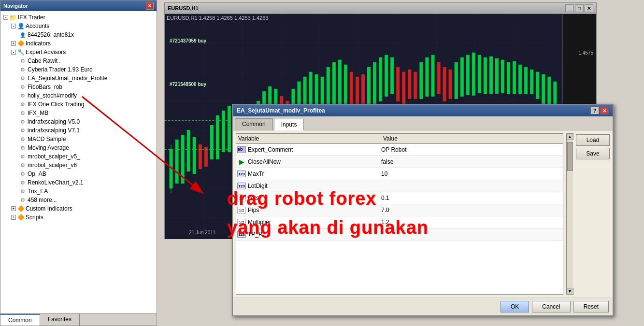  Describe the element at coordinates (314, 162) in the screenshot. I see `row-variable-1: CloseAllNow` at that location.